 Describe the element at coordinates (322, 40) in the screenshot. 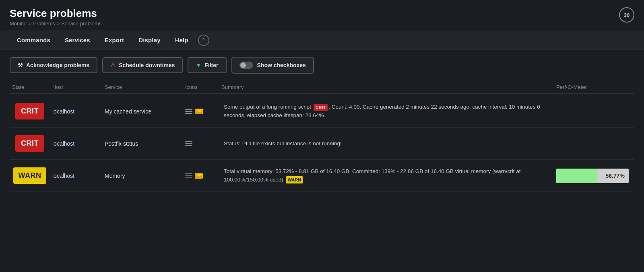

I see `toolbar-nav: Commands Services Export Display Help ⌃` at that location.